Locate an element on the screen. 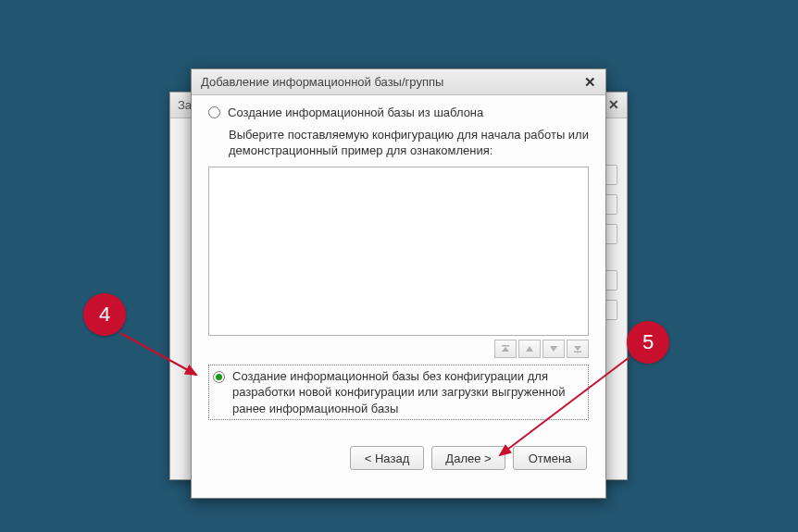 This screenshot has height=532, width=798. close-button: ✕ is located at coordinates (590, 82).